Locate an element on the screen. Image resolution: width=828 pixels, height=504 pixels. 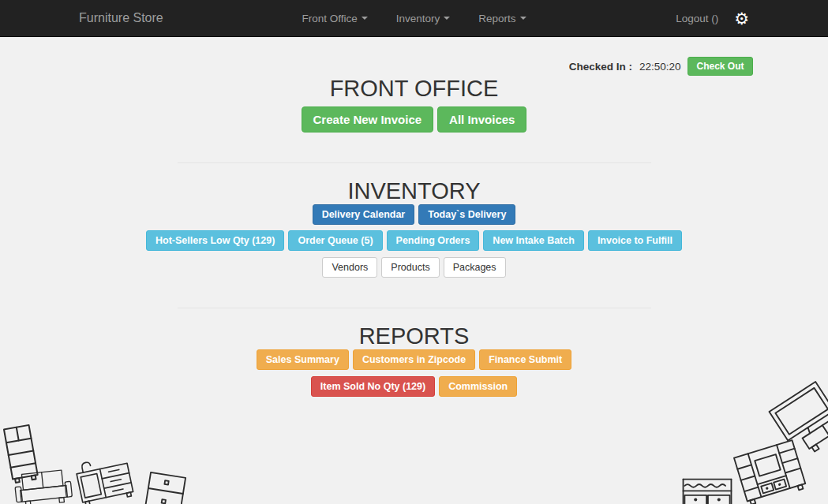
hot-sellers-low-qty-button: Hot-Sellers Low Qty (129) is located at coordinates (215, 241).